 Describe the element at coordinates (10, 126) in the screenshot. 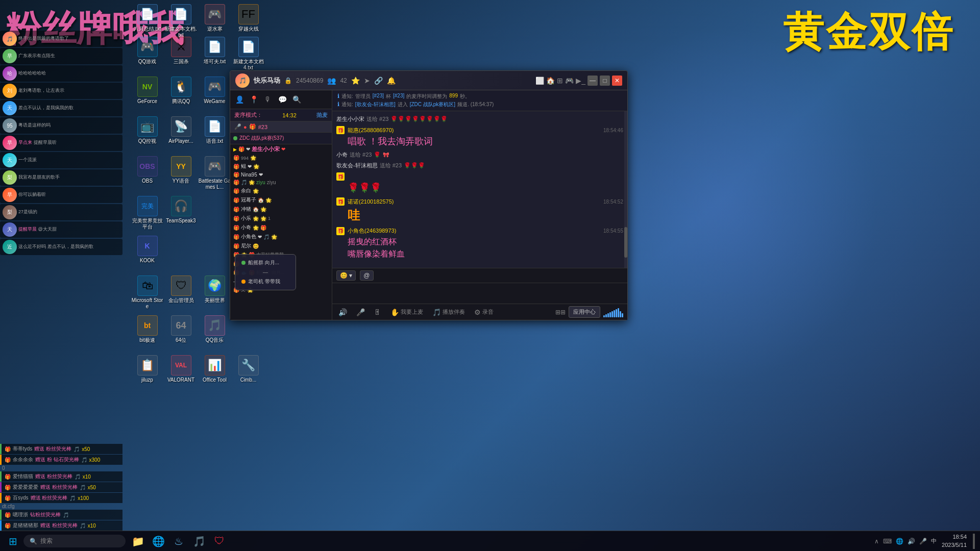

I see `notif-avatar: 95` at that location.